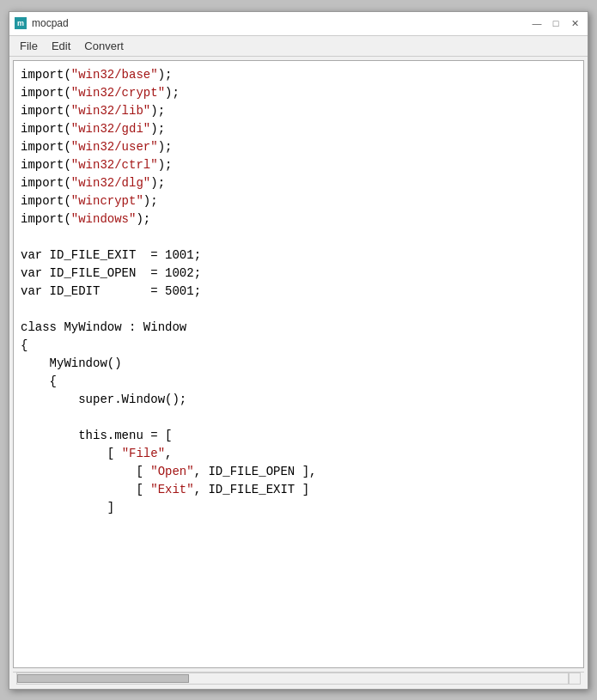  Describe the element at coordinates (21, 23) in the screenshot. I see `app-icon: m` at that location.